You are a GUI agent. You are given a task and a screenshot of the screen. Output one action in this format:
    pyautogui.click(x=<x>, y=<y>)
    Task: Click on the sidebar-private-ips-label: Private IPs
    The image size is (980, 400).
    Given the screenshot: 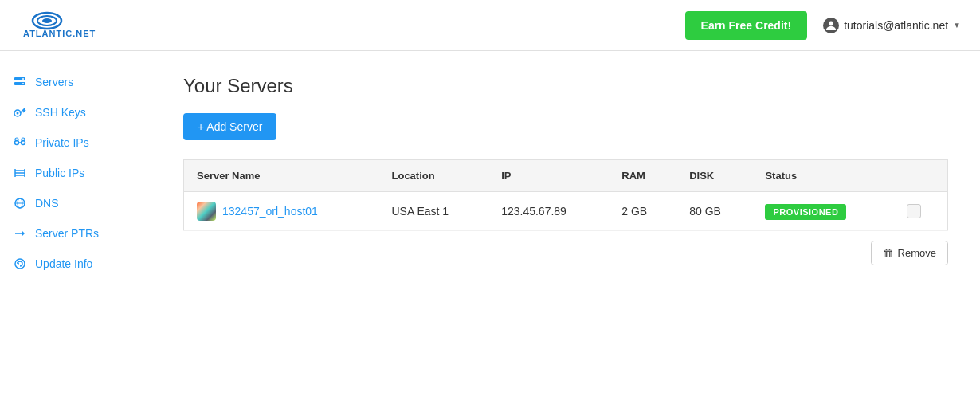 What is the action you would take?
    pyautogui.click(x=62, y=143)
    